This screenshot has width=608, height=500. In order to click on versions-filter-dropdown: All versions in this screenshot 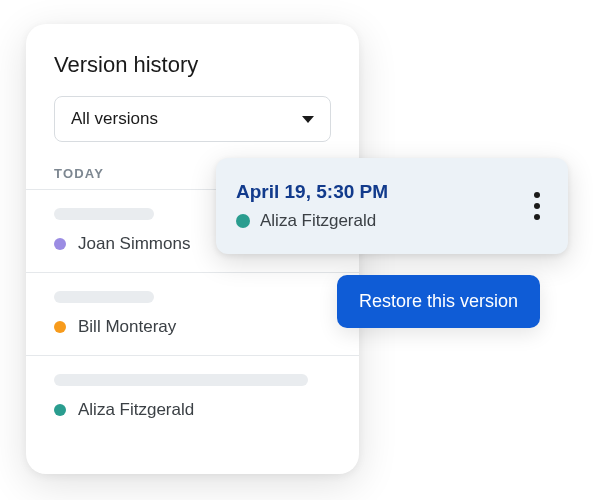, I will do `click(192, 119)`.